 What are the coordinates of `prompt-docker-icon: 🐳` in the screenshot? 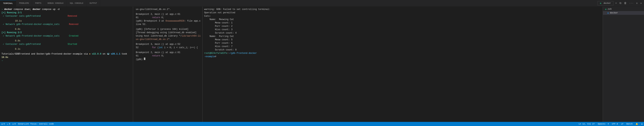 It's located at (109, 54).